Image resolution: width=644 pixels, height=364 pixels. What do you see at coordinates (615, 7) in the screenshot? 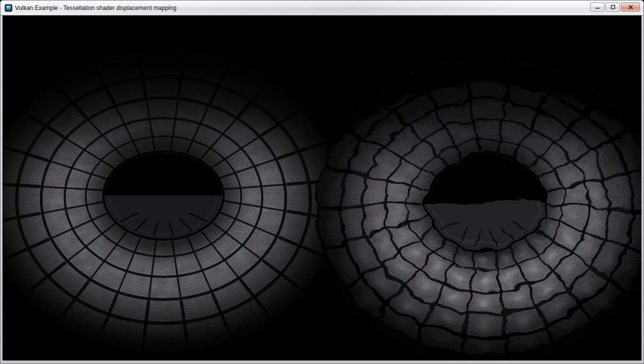
I see `window-controls` at bounding box center [615, 7].